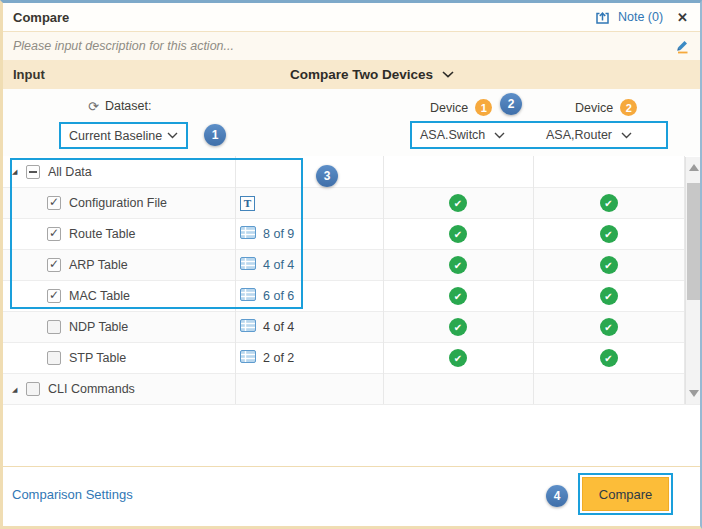 Image resolution: width=702 pixels, height=529 pixels. Describe the element at coordinates (372, 74) in the screenshot. I see `compare-mode-select: Compare Two Devices` at that location.